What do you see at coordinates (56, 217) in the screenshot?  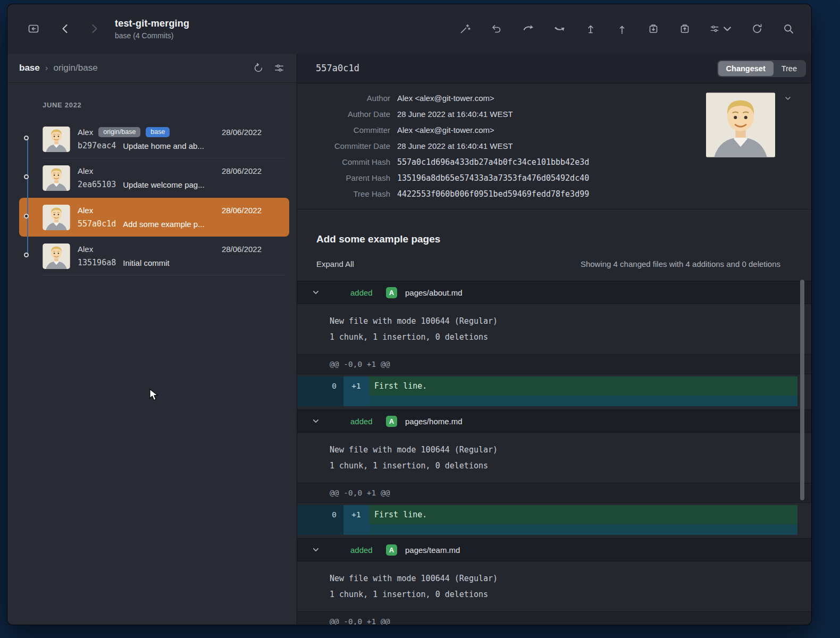 I see `avatar` at bounding box center [56, 217].